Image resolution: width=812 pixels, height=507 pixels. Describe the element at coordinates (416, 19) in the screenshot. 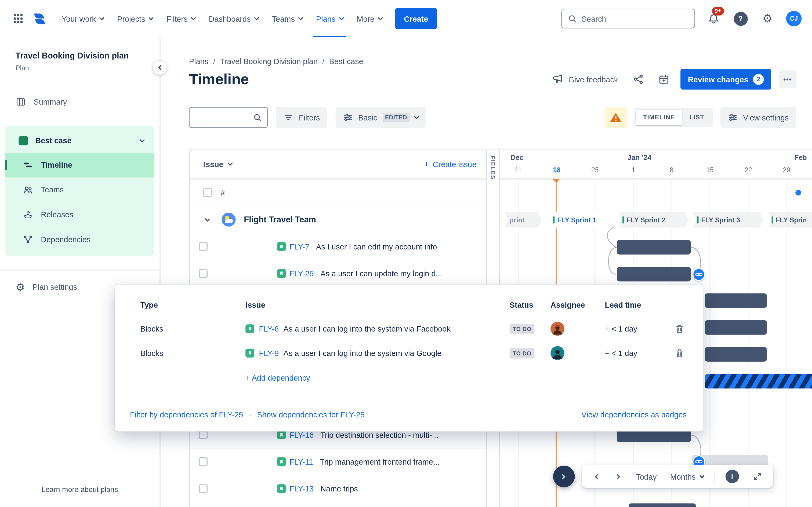

I see `create-button: Create` at that location.